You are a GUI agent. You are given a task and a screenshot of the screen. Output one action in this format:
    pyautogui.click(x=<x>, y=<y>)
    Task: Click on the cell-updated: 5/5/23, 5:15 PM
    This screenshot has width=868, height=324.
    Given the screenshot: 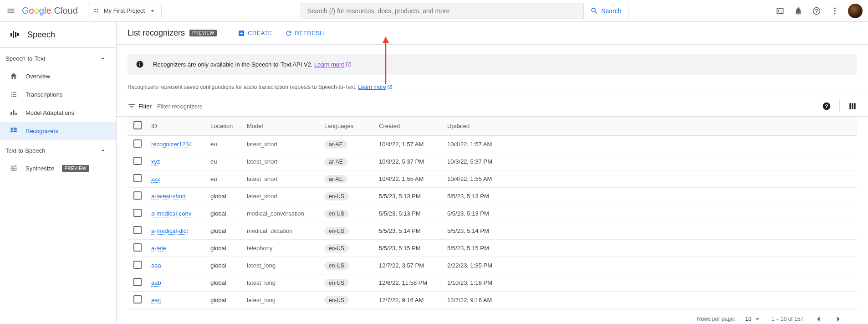 What is the action you would take?
    pyautogui.click(x=650, y=248)
    